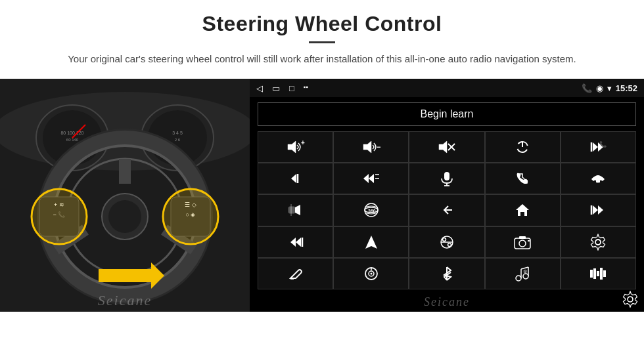  I want to click on begin-learn-button: Begin learn, so click(447, 114).